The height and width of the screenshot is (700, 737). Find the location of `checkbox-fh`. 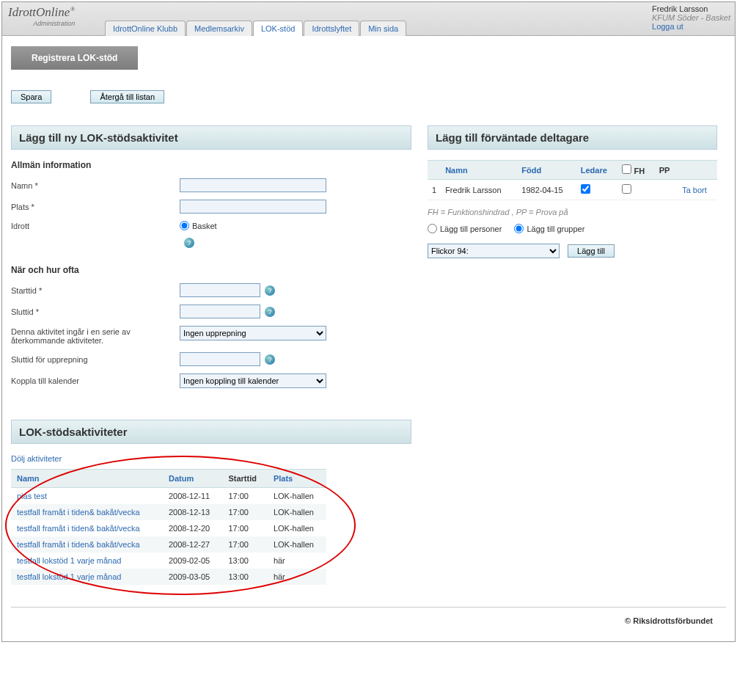

checkbox-fh is located at coordinates (626, 189).